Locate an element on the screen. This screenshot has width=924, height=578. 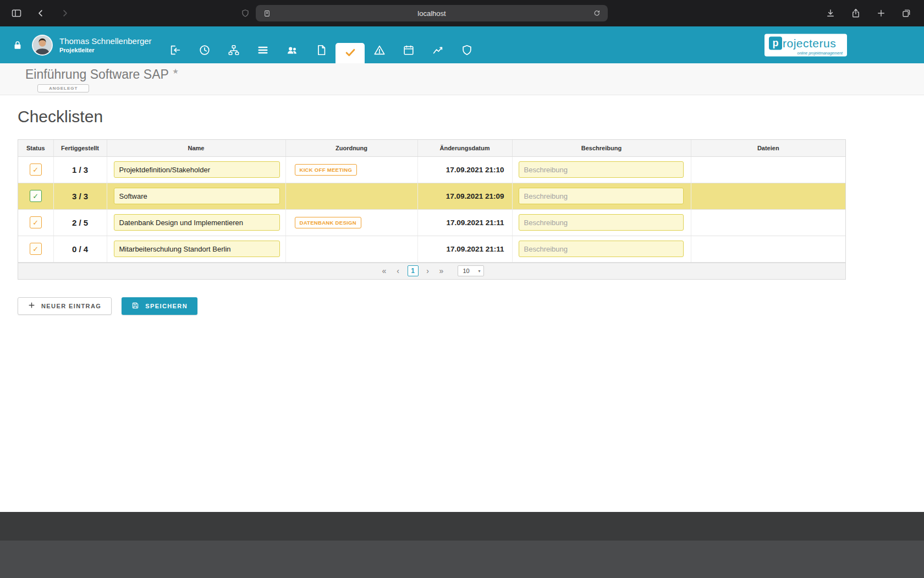
progress-count: 2 / 5 is located at coordinates (80, 222).